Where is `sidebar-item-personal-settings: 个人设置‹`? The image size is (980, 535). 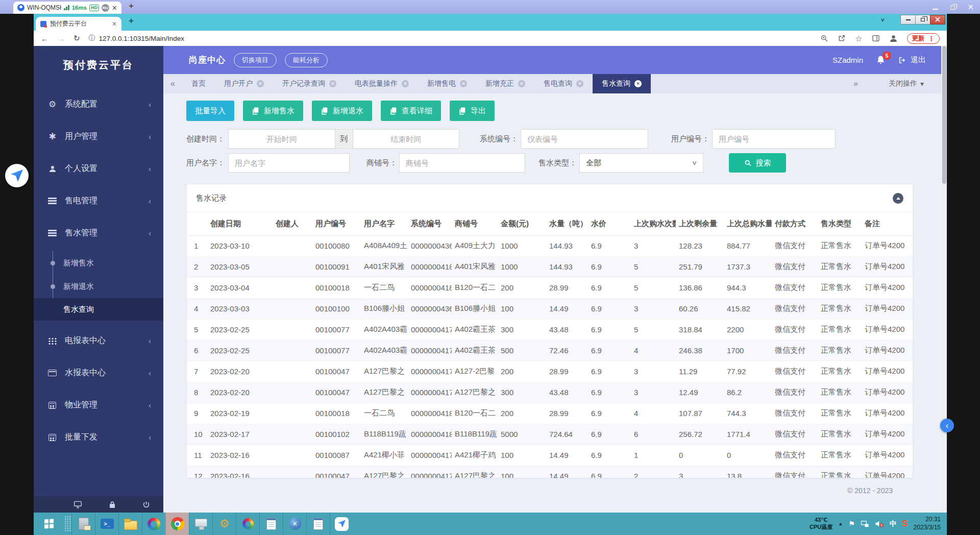 sidebar-item-personal-settings: 个人设置‹ is located at coordinates (99, 168).